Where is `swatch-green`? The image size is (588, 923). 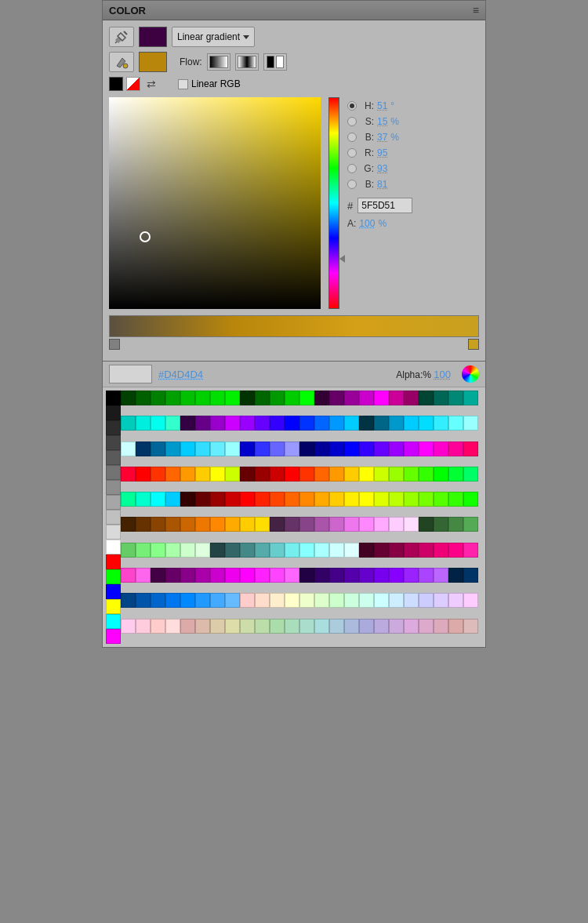
swatch-green is located at coordinates (113, 577).